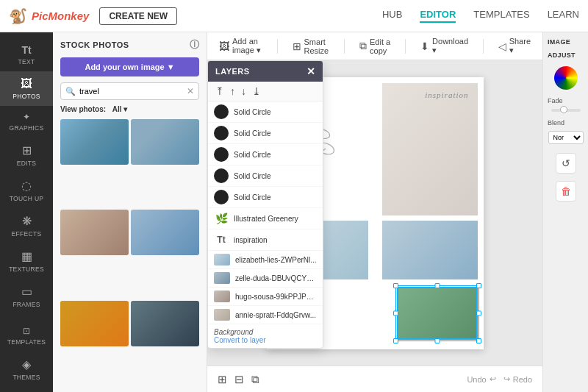  What do you see at coordinates (265, 112) in the screenshot?
I see `layer-item-0: Solid Circle` at bounding box center [265, 112].